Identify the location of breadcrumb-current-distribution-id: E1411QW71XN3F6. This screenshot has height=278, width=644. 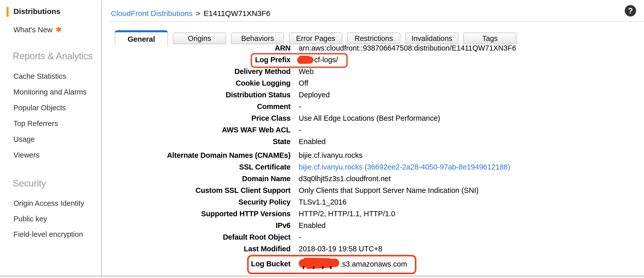
(237, 13).